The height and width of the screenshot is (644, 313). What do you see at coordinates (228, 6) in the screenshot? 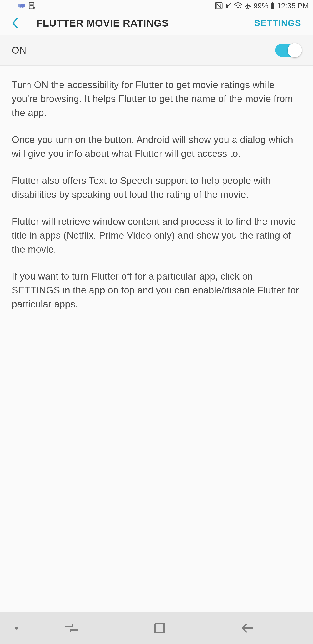
I see `mute-icon` at bounding box center [228, 6].